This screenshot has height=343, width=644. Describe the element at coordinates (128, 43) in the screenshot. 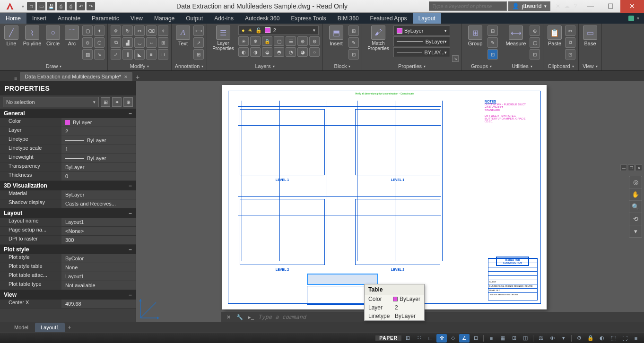

I see `mirror-icon: ▟` at that location.